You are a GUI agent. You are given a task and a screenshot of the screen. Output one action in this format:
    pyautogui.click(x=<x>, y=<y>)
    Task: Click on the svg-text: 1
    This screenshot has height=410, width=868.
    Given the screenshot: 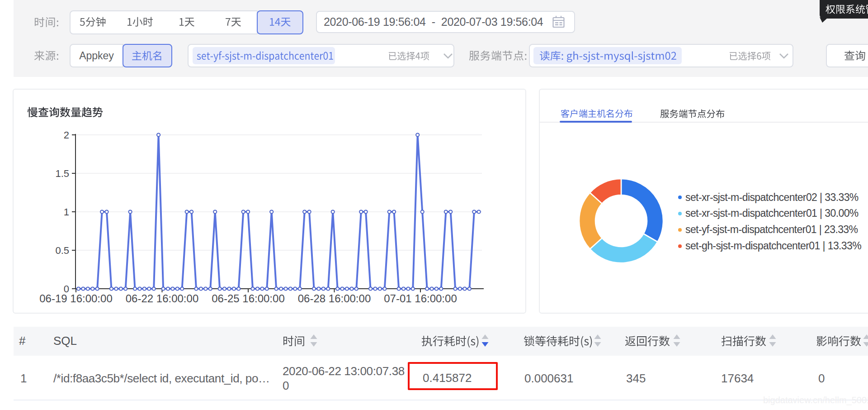 What is the action you would take?
    pyautogui.click(x=66, y=212)
    